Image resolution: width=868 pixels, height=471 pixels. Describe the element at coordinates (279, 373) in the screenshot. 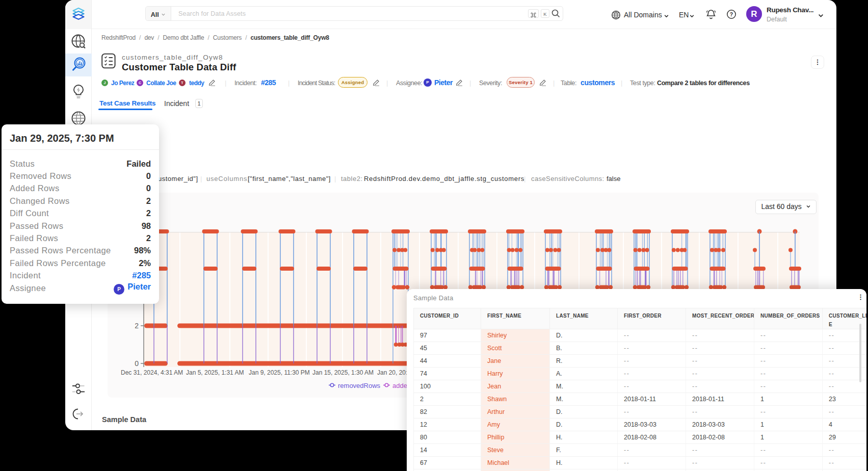

I see `svg-text: Jan 9, 2025, 11:30 PM` at that location.